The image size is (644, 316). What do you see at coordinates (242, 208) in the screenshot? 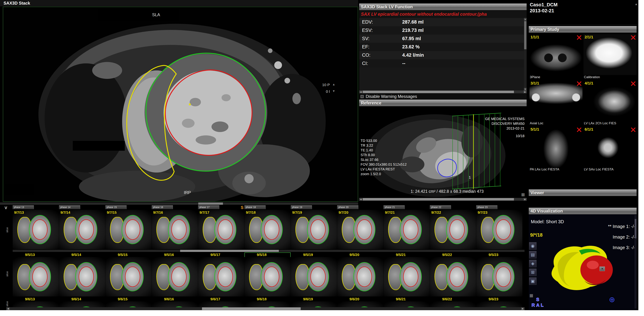
I see `systole-marker: S` at bounding box center [242, 208].